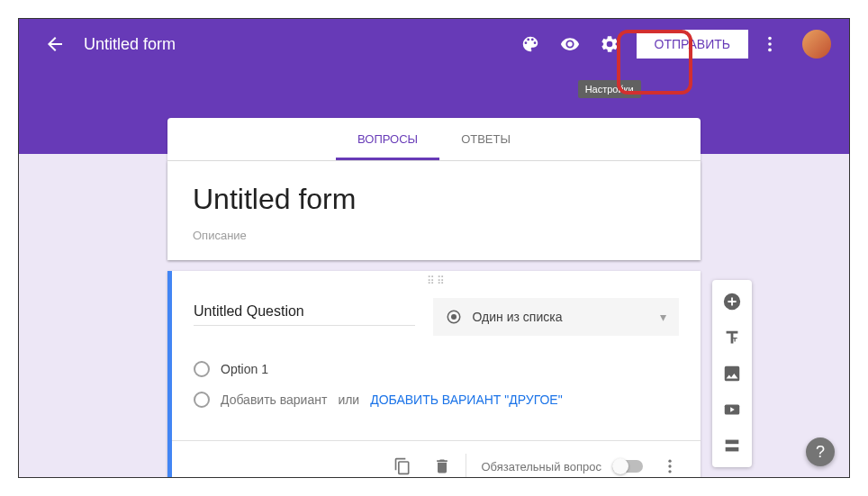  What do you see at coordinates (530, 44) in the screenshot?
I see `palette-icon` at bounding box center [530, 44].